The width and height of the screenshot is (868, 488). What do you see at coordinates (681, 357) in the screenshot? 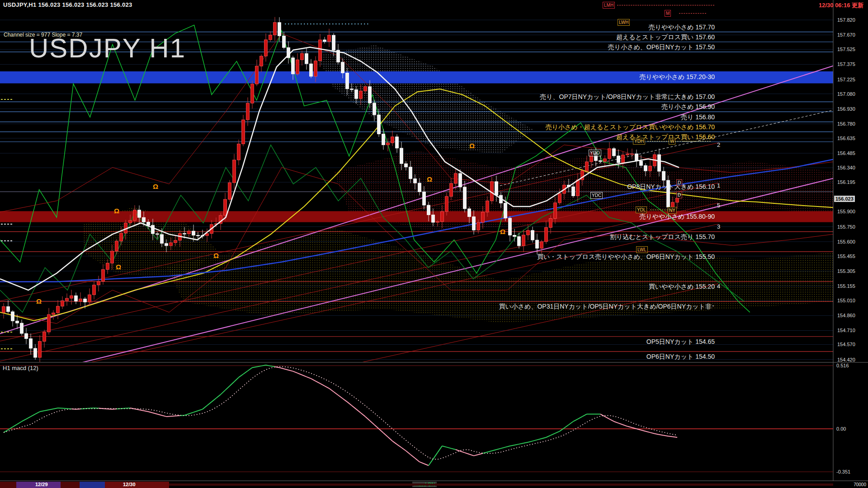
I see `level-label: OP6日NYカット 154.50` at bounding box center [681, 357].